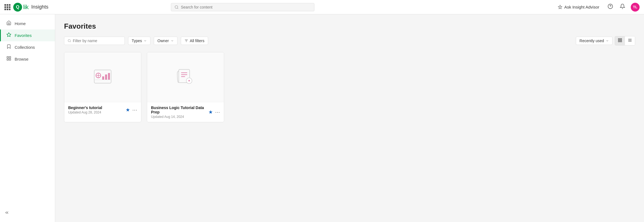 This screenshot has height=222, width=644. Describe the element at coordinates (103, 110) in the screenshot. I see `card-footer-1: Beginner's tutorial Updated Aug 28, 2024…` at that location.